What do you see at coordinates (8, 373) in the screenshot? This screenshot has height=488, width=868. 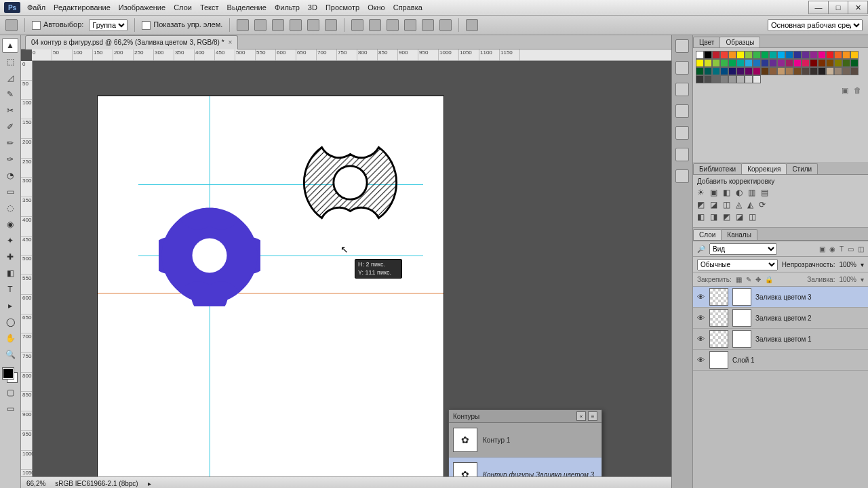 I see `foreground-color` at bounding box center [8, 373].